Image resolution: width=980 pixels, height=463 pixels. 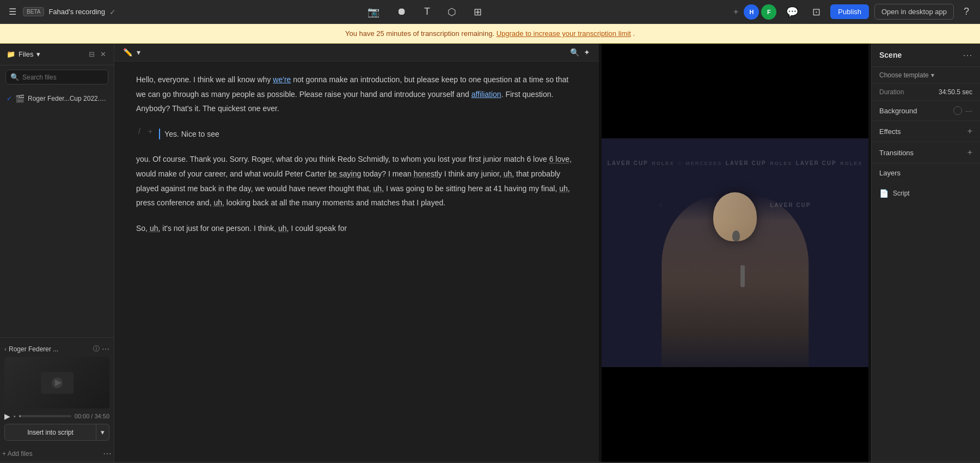 What do you see at coordinates (854, 12) in the screenshot?
I see `toolbar-right: + H F 💬 ⊡ Publish Open in desktop app ?` at bounding box center [854, 12].